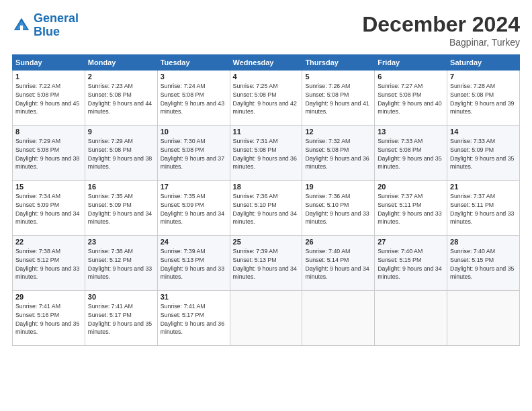 This screenshot has height=411, width=532. Describe the element at coordinates (48, 320) in the screenshot. I see `day-info: Sunrise: 7:41 AMSunset: 5:16 PMDaylight:…` at that location.